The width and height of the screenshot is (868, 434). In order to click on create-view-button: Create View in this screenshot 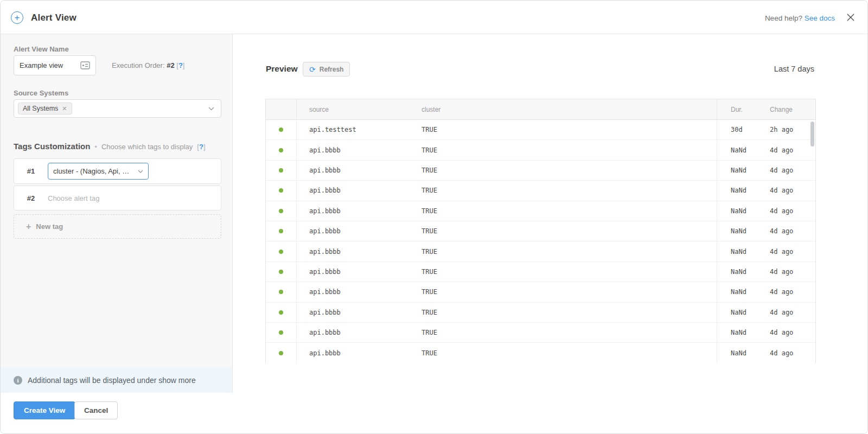, I will do `click(44, 410)`.